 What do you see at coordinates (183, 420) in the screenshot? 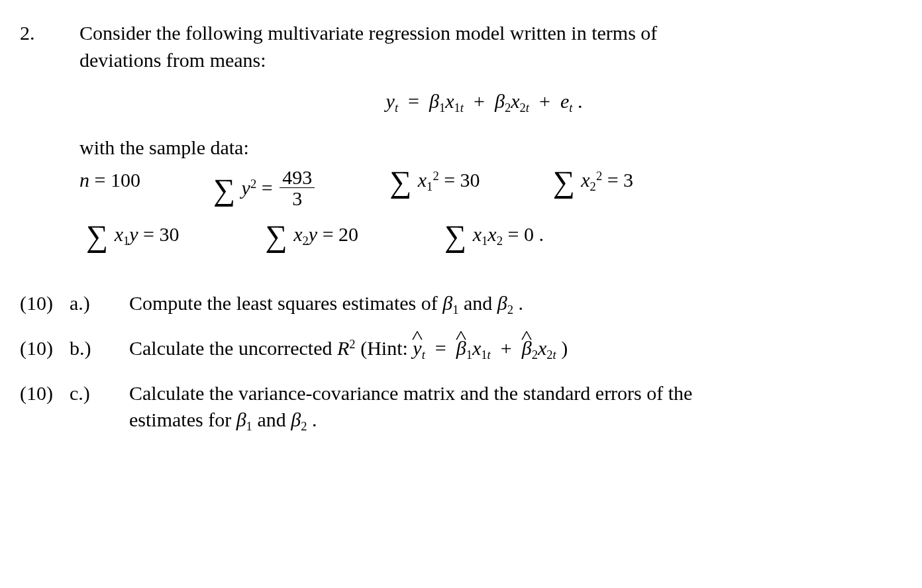
I see `part-c-line2-prefix: estimates for` at bounding box center [183, 420].